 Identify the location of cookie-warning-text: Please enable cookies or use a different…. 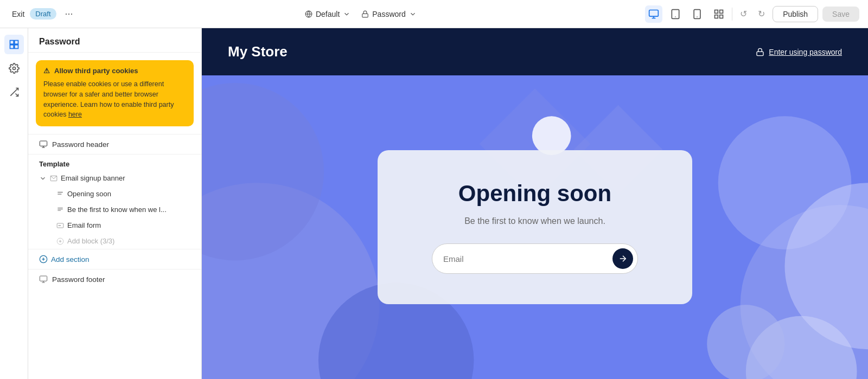
(115, 100).